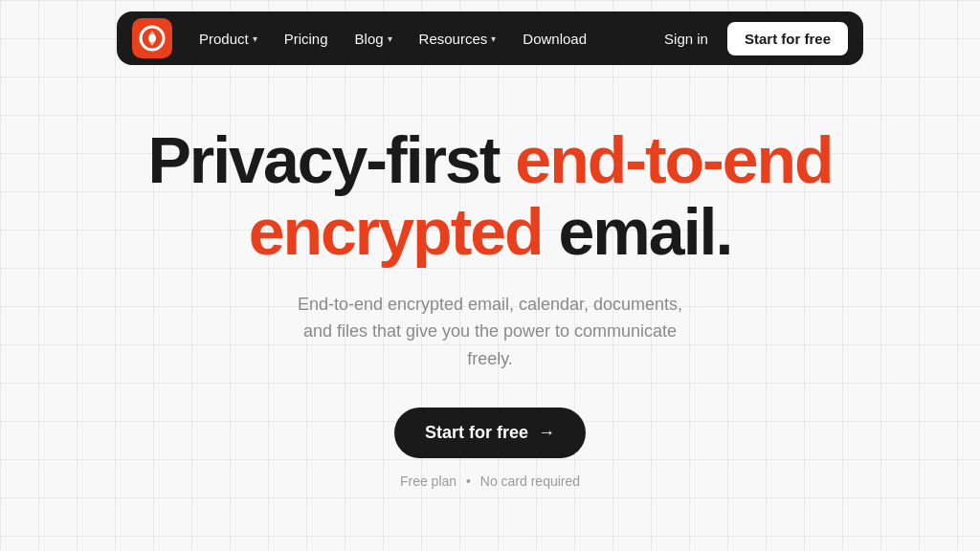 The width and height of the screenshot is (980, 551). I want to click on nav-actions: Sign in Start for free, so click(750, 38).